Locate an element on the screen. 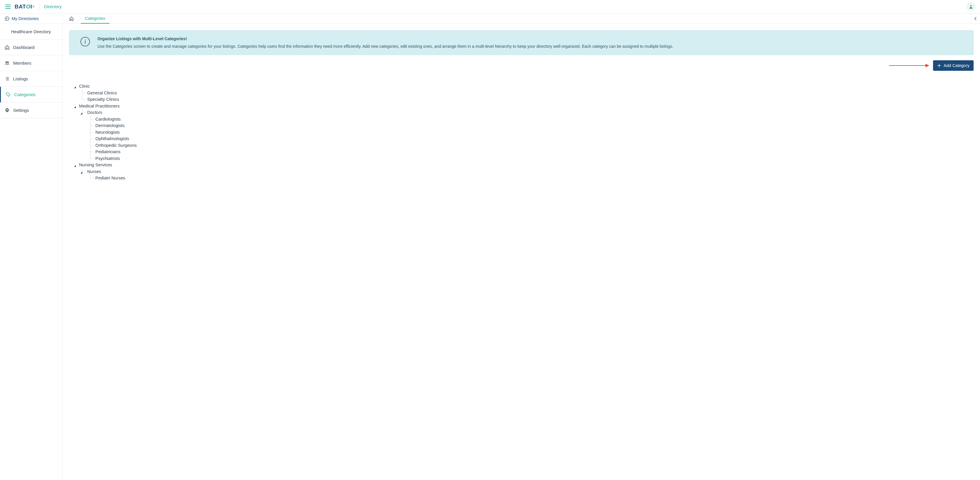  logo: BATOI® is located at coordinates (27, 7).